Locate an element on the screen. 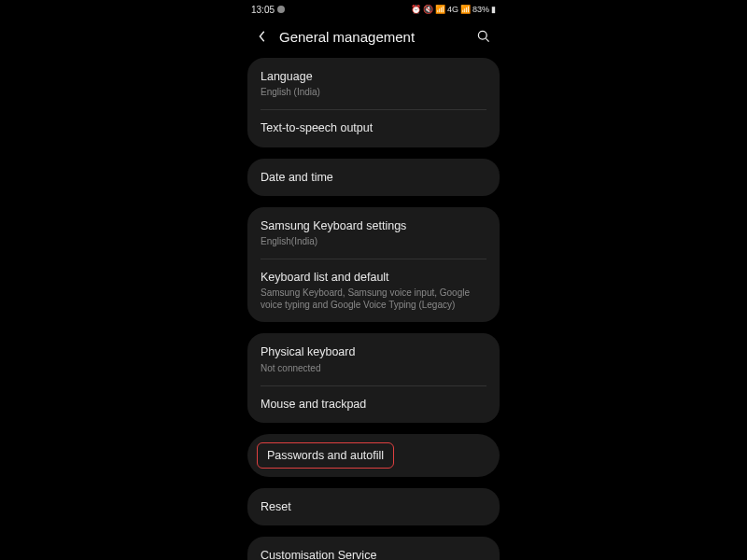 This screenshot has width=747, height=560. settings-item-mouse-trackpad: Mouse and trackpad is located at coordinates (374, 404).